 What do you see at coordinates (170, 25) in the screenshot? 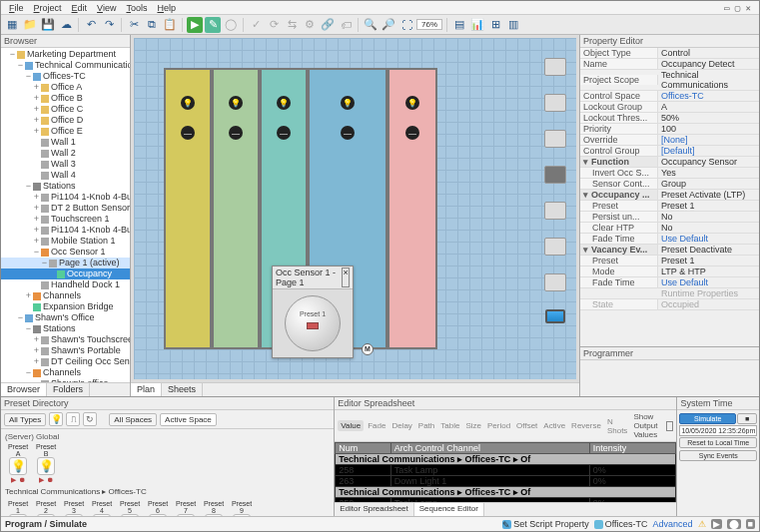
I see `paste-icon: 📋` at bounding box center [170, 25].